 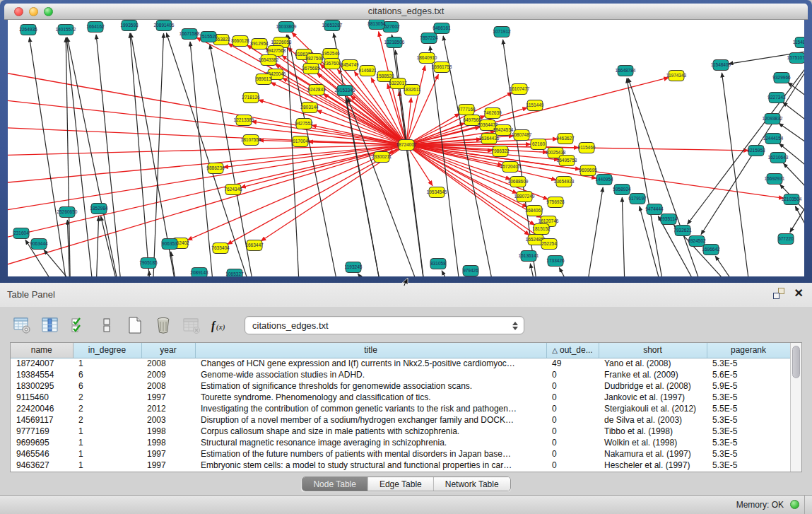 What do you see at coordinates (384, 325) in the screenshot?
I see `table-selector-dropdown: citations_edges.txt` at bounding box center [384, 325].